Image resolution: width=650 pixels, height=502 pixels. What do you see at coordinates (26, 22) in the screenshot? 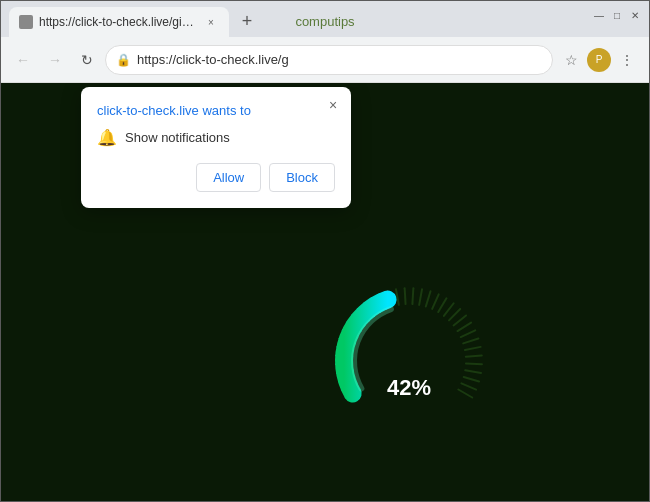
I see `tab-favicon` at bounding box center [26, 22].